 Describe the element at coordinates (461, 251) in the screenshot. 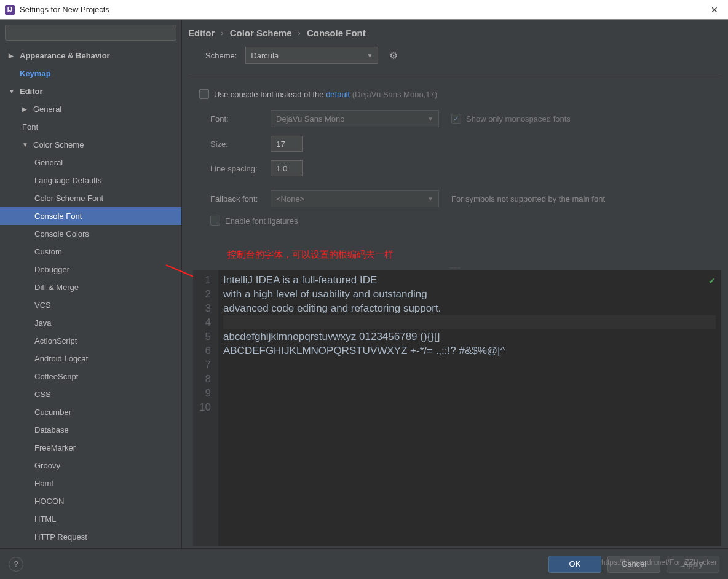

I see `annotation-text: 控制台的字体，可以设置的根编码去一样` at that location.